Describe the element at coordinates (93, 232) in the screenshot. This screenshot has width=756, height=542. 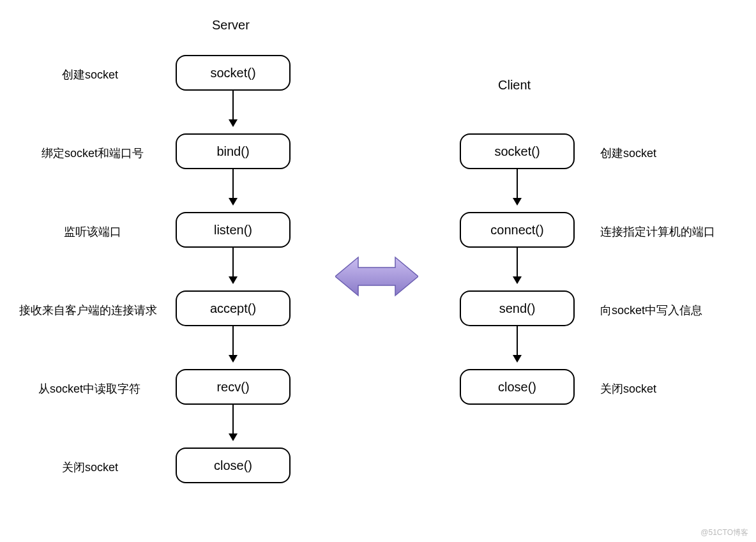
I see `server-desc-listen: 监听该端口` at that location.